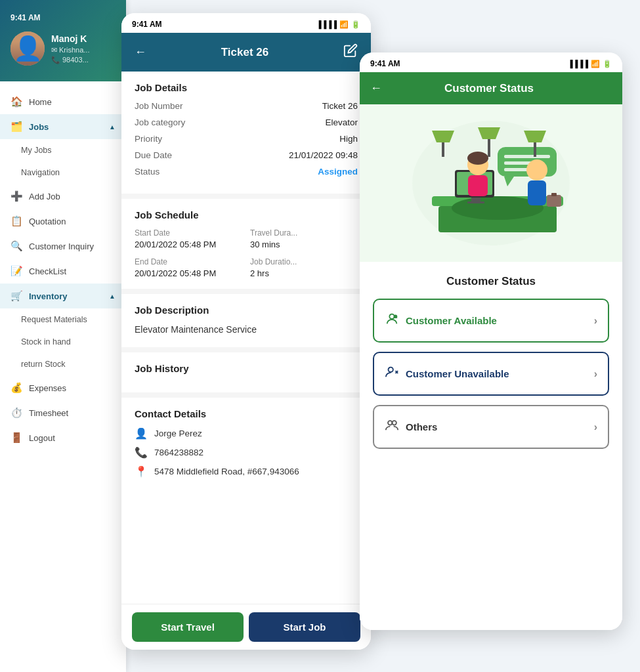 The image size is (640, 672). Describe the element at coordinates (63, 196) in the screenshot. I see `sidebar-item-add-job: ➕ Add Job` at that location.